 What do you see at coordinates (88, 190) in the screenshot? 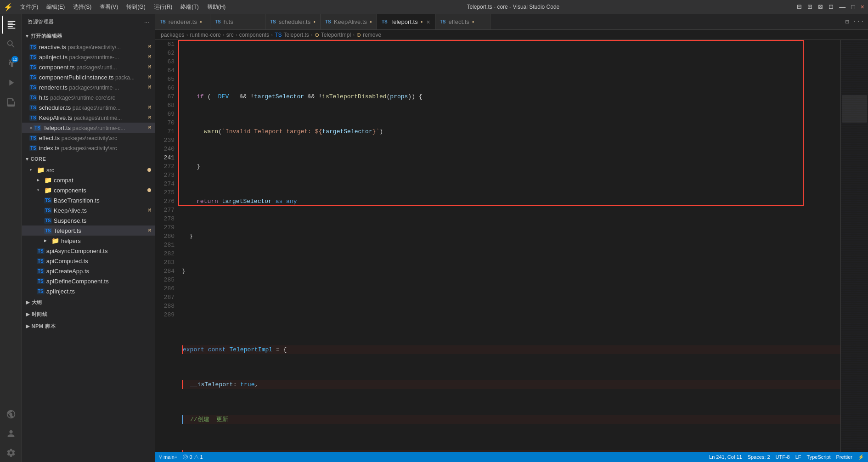
I see `tree-components: ▾ 📁 components` at bounding box center [88, 190].